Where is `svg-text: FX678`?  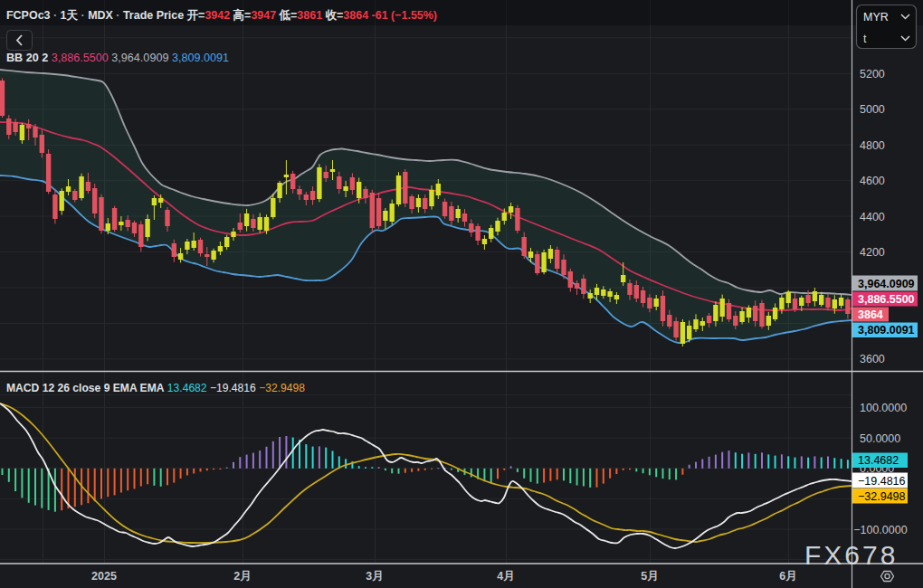
svg-text: FX678 is located at coordinates (851, 555).